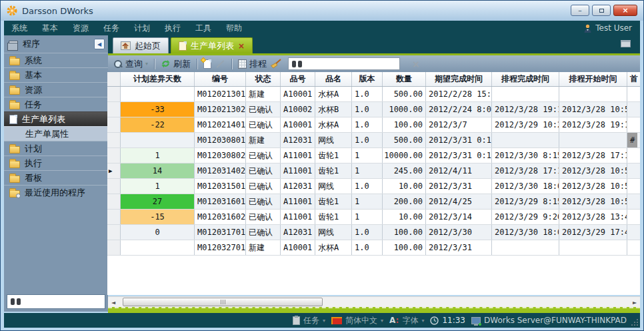 The width and height of the screenshot is (644, 331). What do you see at coordinates (373, 232) in the screenshot?
I see `table-row: 0M012031701已确认A12031网线1.0100.002012/3/30…` at bounding box center [373, 232].